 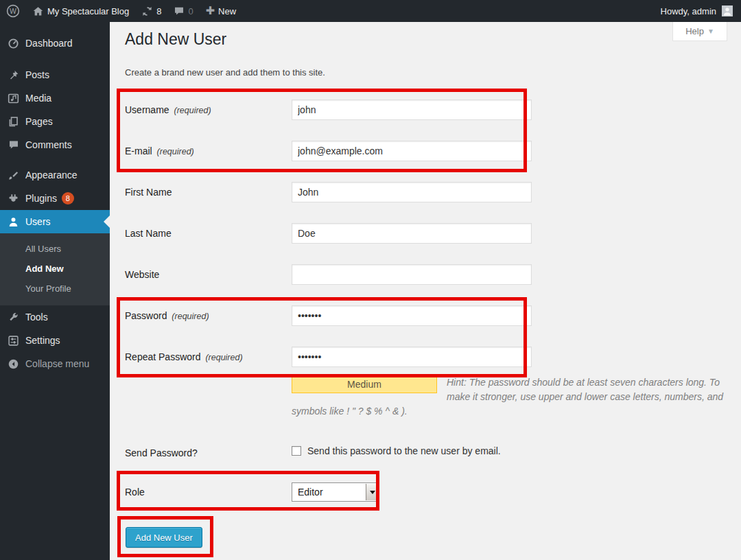 I want to click on page-title: Add New User, so click(x=176, y=40).